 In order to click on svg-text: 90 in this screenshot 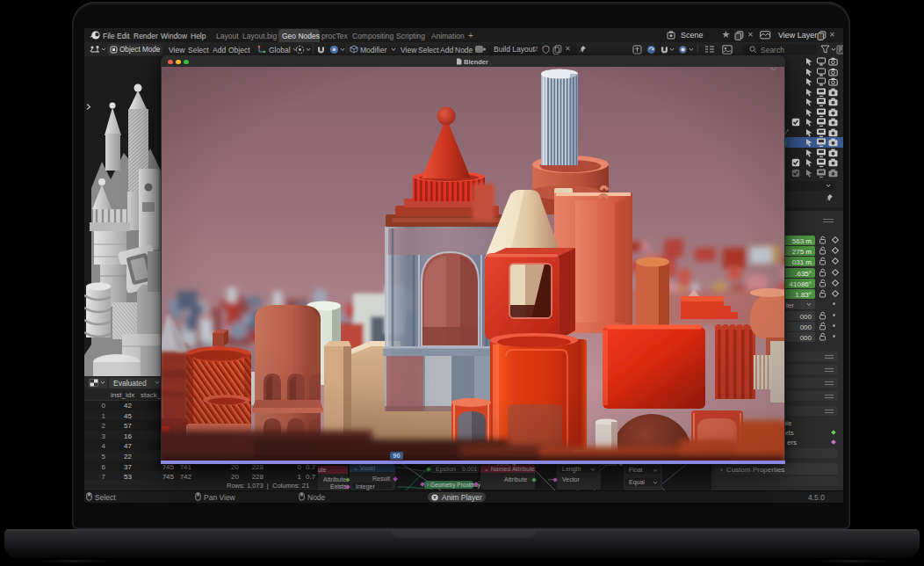, I will do `click(396, 455)`.